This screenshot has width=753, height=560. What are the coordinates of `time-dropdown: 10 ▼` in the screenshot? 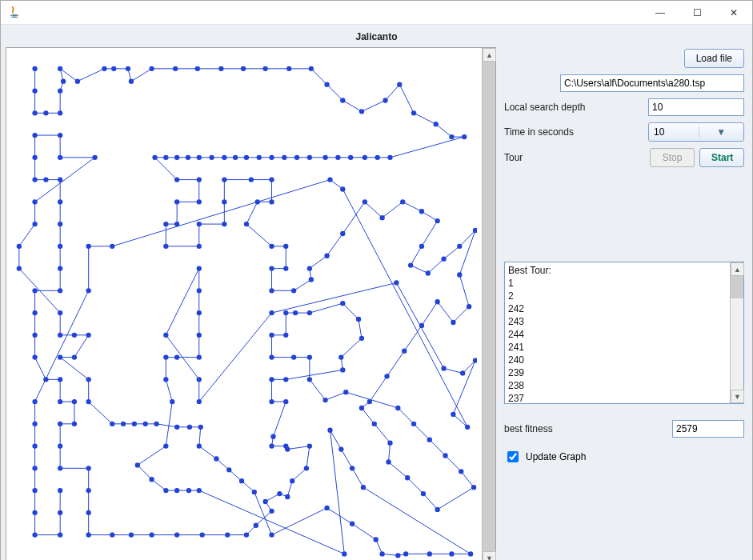 It's located at (696, 132).